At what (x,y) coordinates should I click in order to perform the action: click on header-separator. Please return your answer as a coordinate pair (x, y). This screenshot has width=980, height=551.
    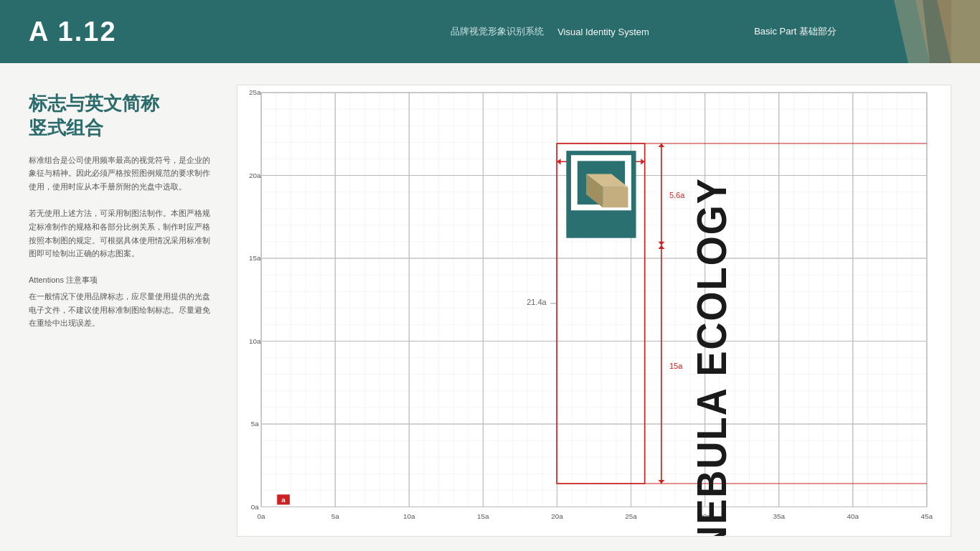
    Looking at the image, I should click on (551, 32).